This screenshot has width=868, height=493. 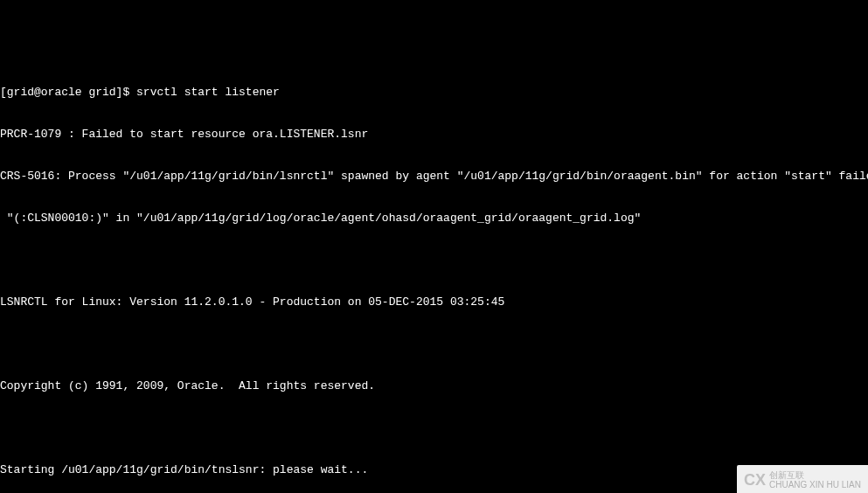 I want to click on watermark-badge: CX 创新互联 CHUANG XIN HU LIAN, so click(x=802, y=479).